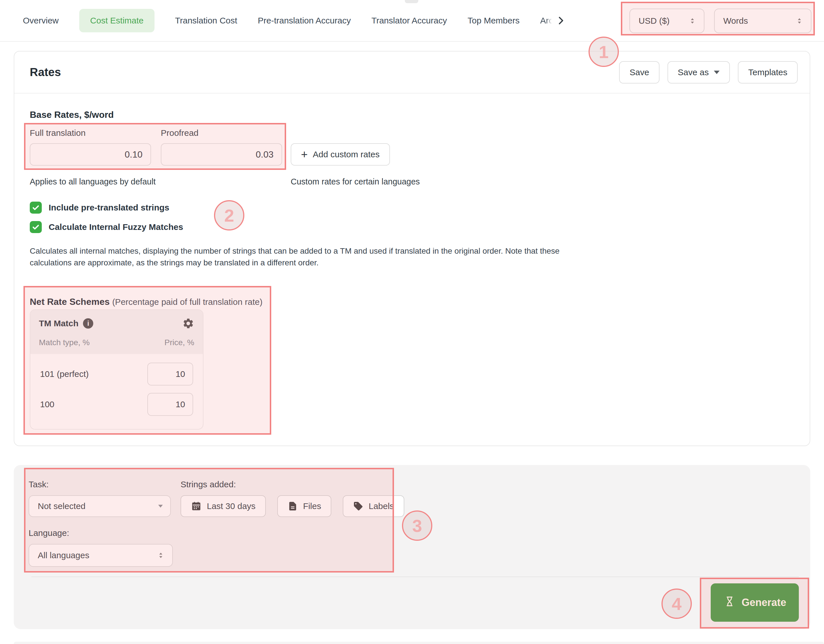 Image resolution: width=824 pixels, height=644 pixels. I want to click on tm-match-title: TM Match, so click(59, 324).